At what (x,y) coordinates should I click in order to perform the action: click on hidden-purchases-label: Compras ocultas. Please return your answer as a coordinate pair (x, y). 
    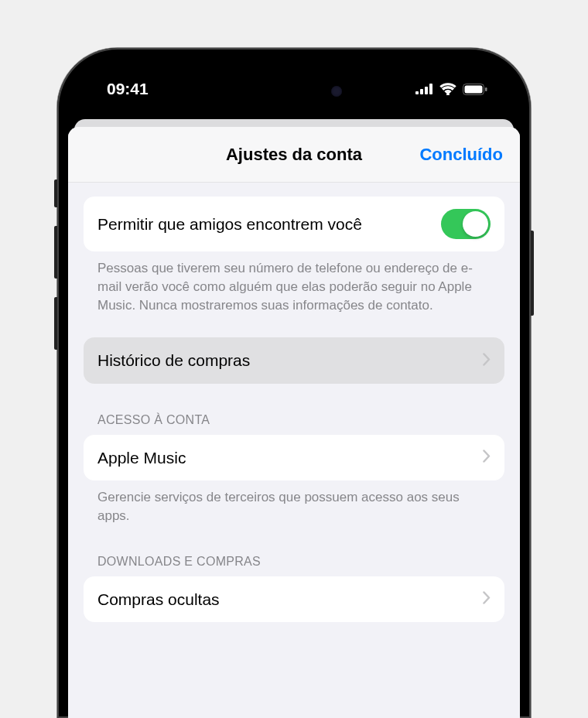
    Looking at the image, I should click on (286, 599).